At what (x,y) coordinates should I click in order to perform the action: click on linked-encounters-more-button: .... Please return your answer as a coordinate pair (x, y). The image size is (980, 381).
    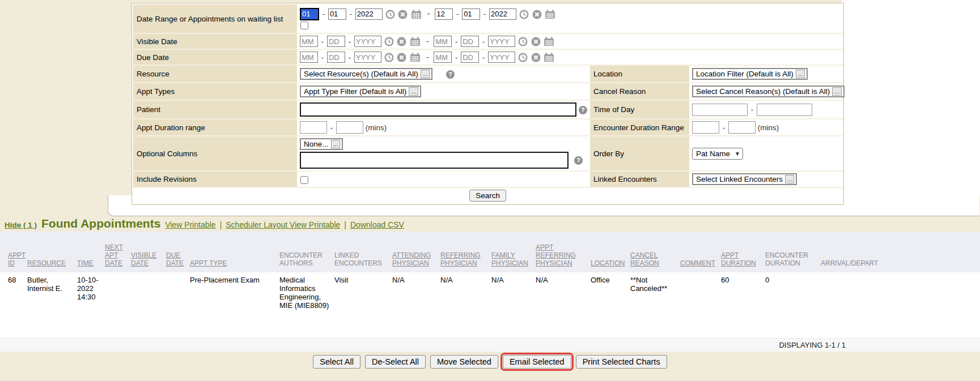
    Looking at the image, I should click on (790, 179).